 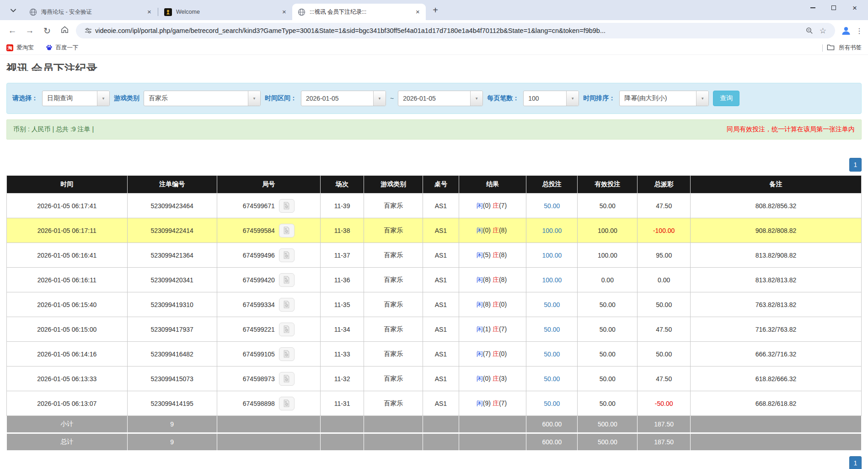 I want to click on subtotal-label: 小计, so click(x=67, y=425).